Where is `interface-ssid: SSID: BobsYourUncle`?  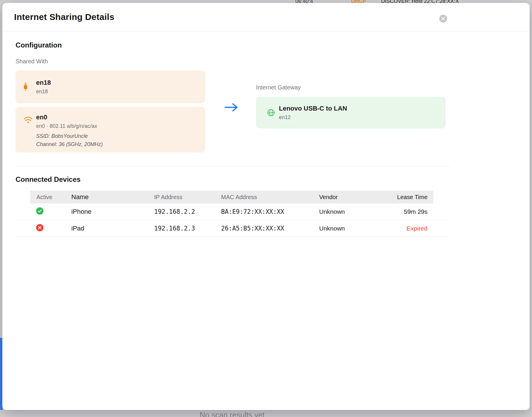 interface-ssid: SSID: BobsYourUncle is located at coordinates (69, 136).